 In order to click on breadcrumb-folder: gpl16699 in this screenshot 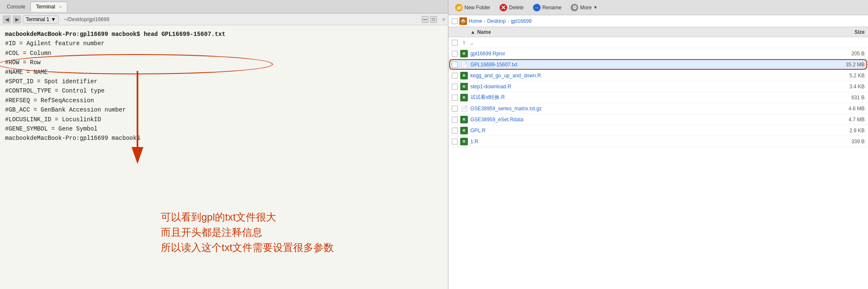, I will do `click(521, 21)`.